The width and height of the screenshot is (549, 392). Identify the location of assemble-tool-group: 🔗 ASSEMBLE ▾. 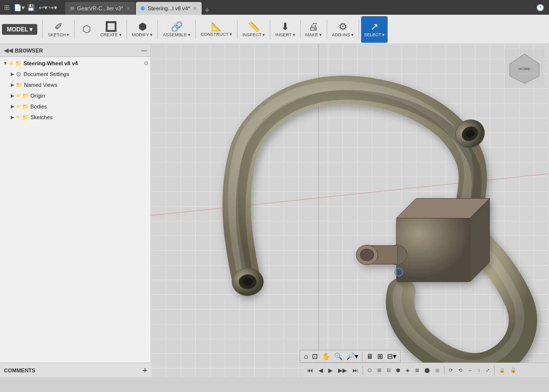
(177, 29).